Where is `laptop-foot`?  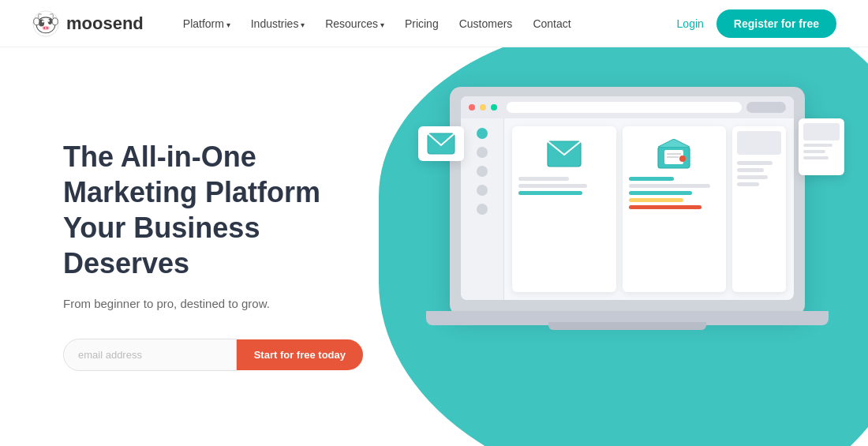 laptop-foot is located at coordinates (627, 326).